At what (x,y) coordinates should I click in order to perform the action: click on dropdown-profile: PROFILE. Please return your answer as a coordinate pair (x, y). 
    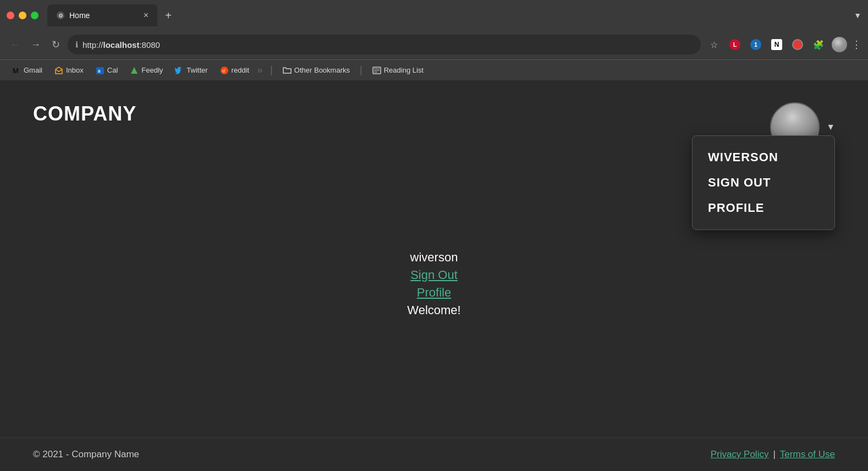
    Looking at the image, I should click on (763, 208).